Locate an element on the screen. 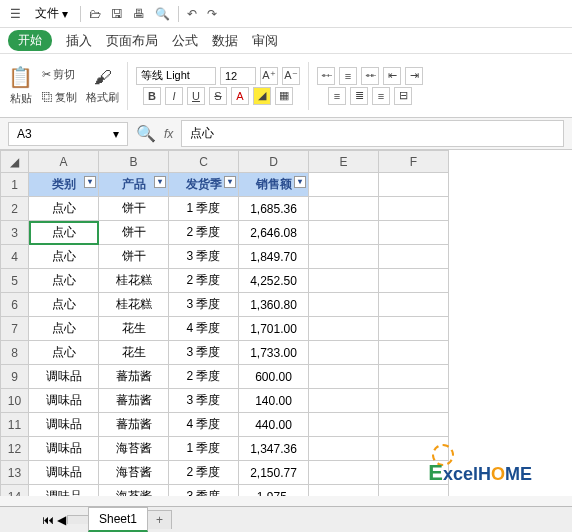 The image size is (572, 532). save-icon: 🖫 is located at coordinates (117, 14).